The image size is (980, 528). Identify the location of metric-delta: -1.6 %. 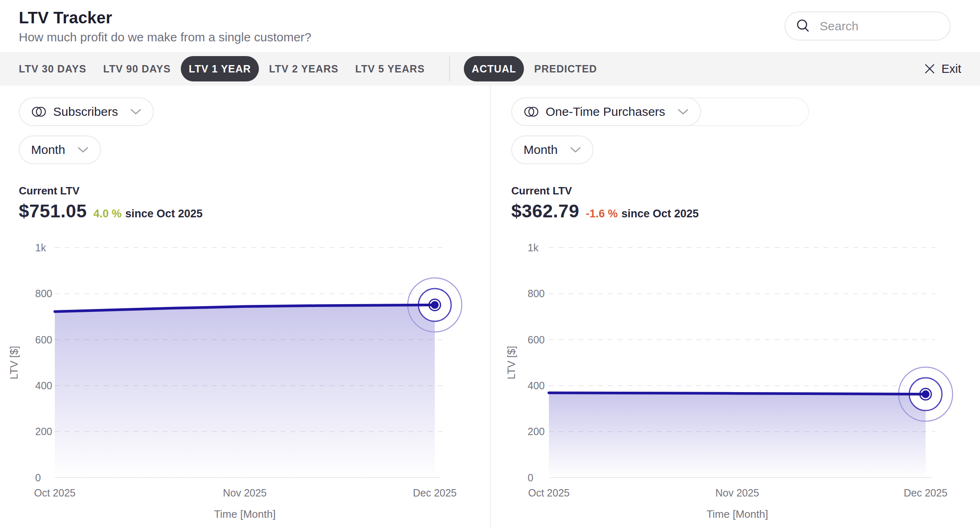
(602, 214).